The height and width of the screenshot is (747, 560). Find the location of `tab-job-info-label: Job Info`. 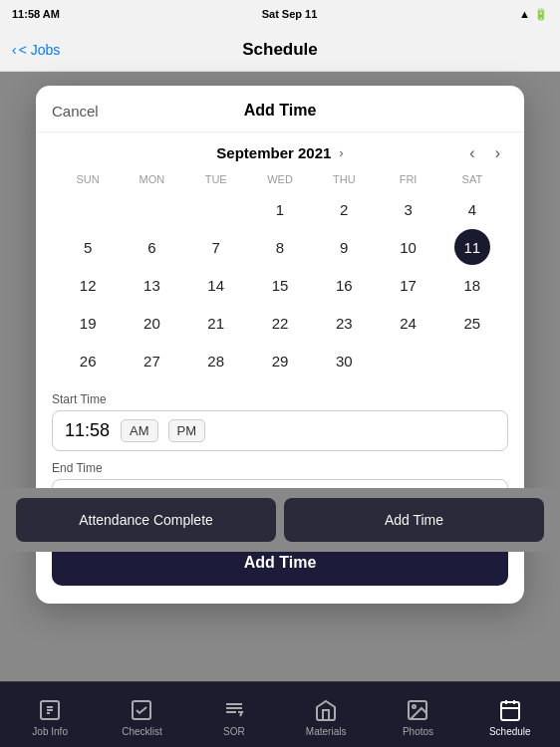

tab-job-info-label: Job Info is located at coordinates (50, 731).